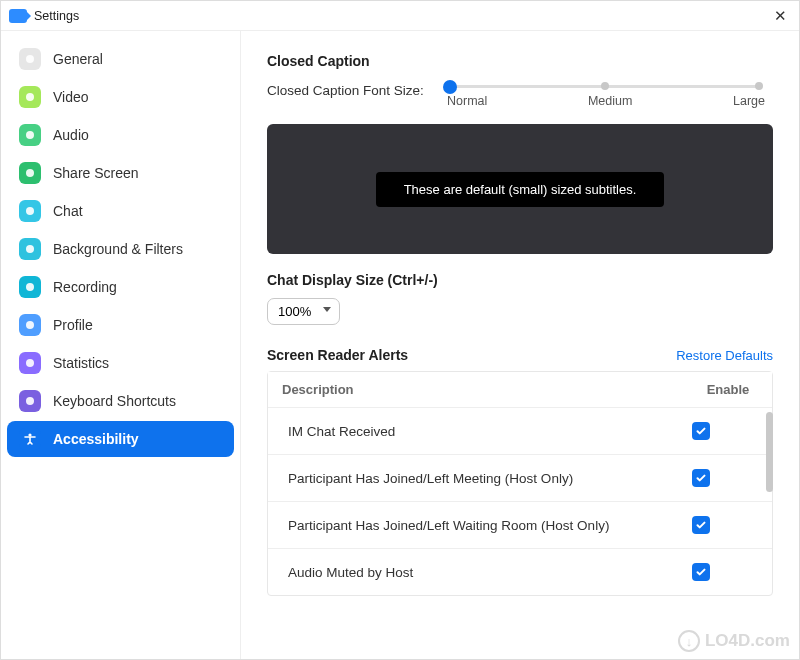  I want to click on closed-caption-size-label: Closed Caption Font Size:, so click(357, 88).